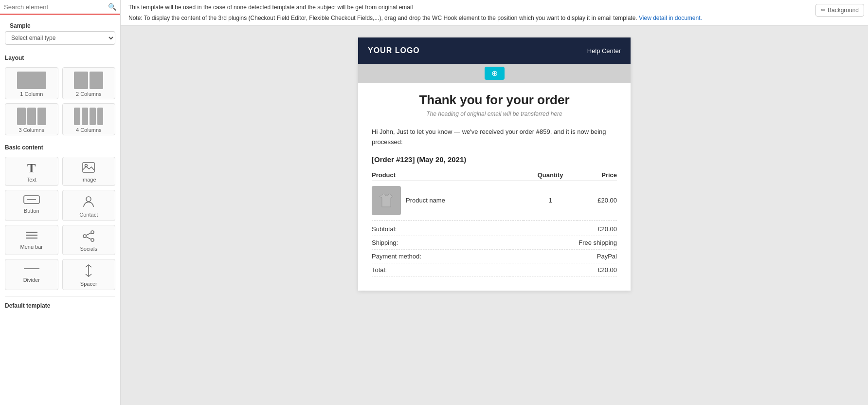  What do you see at coordinates (494, 160) in the screenshot?
I see `order-title: [Order #123] (May 20, 2021)` at bounding box center [494, 160].